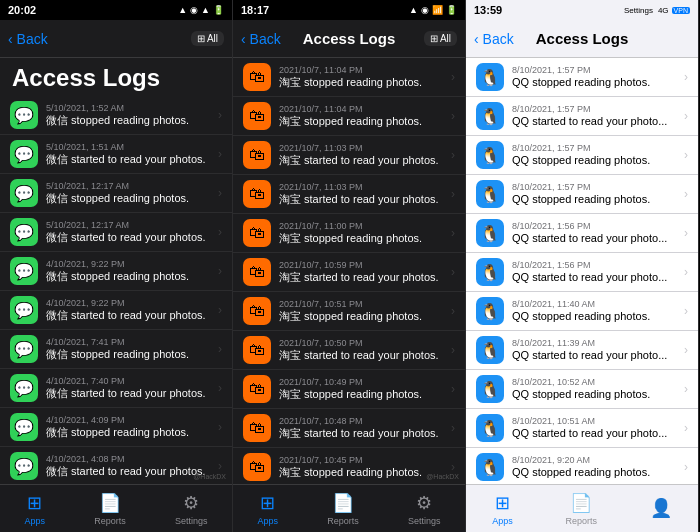 The width and height of the screenshot is (700, 532). Describe the element at coordinates (661, 508) in the screenshot. I see `profile-icon: 👤` at that location.